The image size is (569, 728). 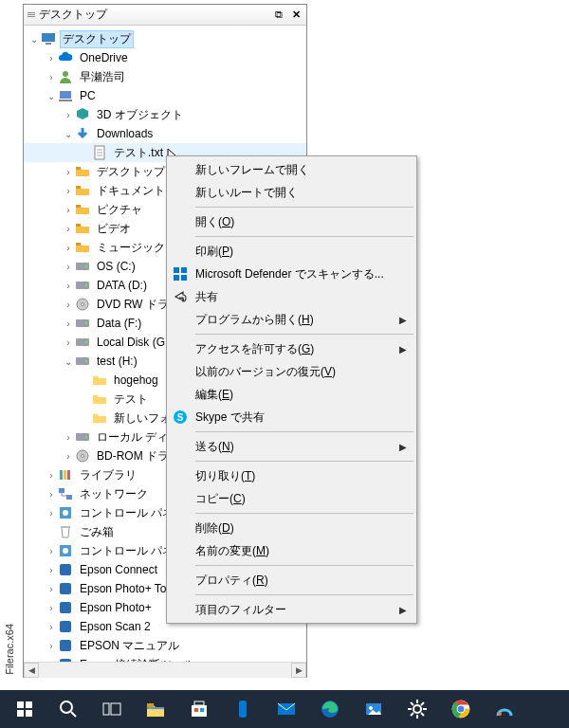 What do you see at coordinates (165, 96) in the screenshot?
I see `tree-item: ⌄PC` at bounding box center [165, 96].